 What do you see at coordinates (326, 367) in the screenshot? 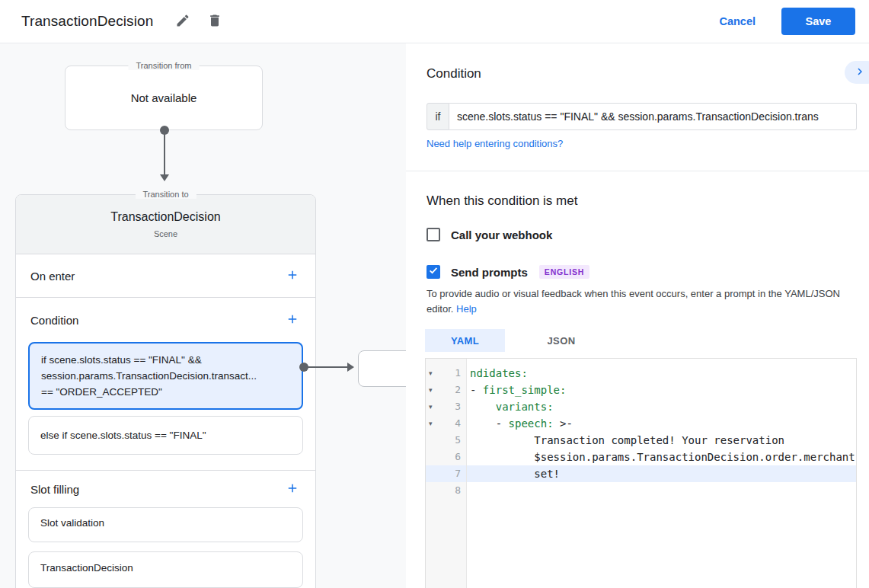
I see `connector-line-horizontal` at bounding box center [326, 367].